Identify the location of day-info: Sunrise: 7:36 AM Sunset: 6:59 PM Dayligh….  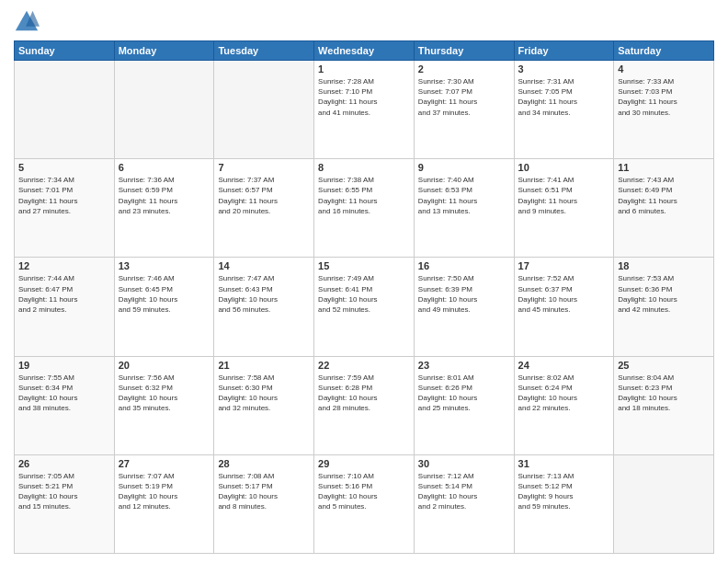
(165, 195).